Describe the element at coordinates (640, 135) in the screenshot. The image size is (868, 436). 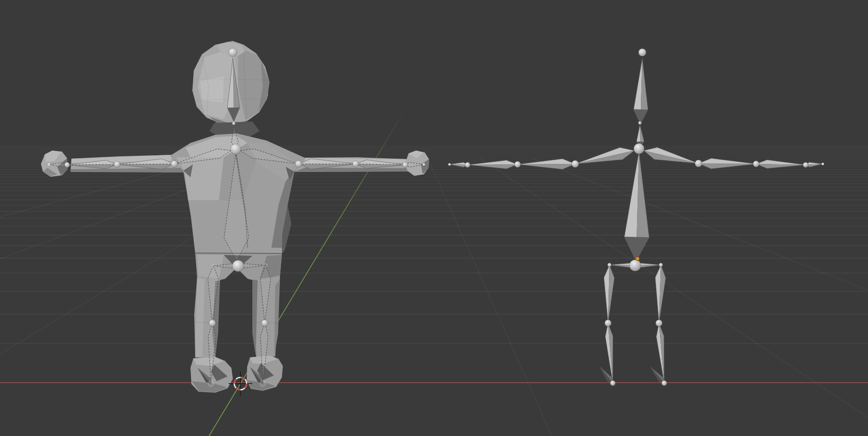
I see `bone-neck` at that location.